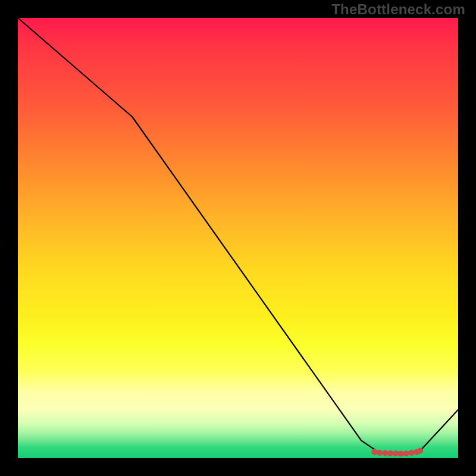 The image size is (476, 476). What do you see at coordinates (399, 10) in the screenshot?
I see `watermark-text: TheBottleneck.com` at bounding box center [399, 10].